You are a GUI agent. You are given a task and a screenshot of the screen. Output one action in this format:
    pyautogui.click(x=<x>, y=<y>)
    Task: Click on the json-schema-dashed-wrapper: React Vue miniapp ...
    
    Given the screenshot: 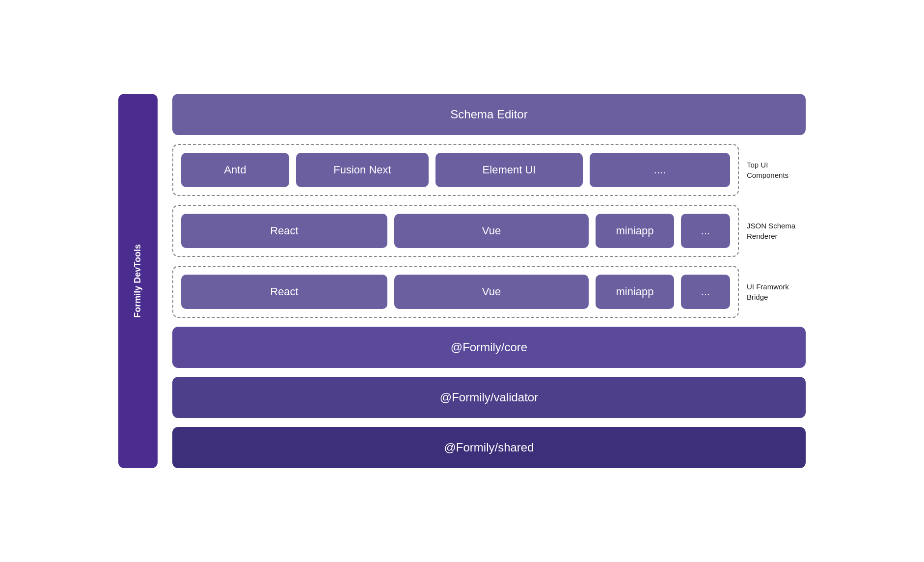 What is the action you would take?
    pyautogui.click(x=456, y=231)
    